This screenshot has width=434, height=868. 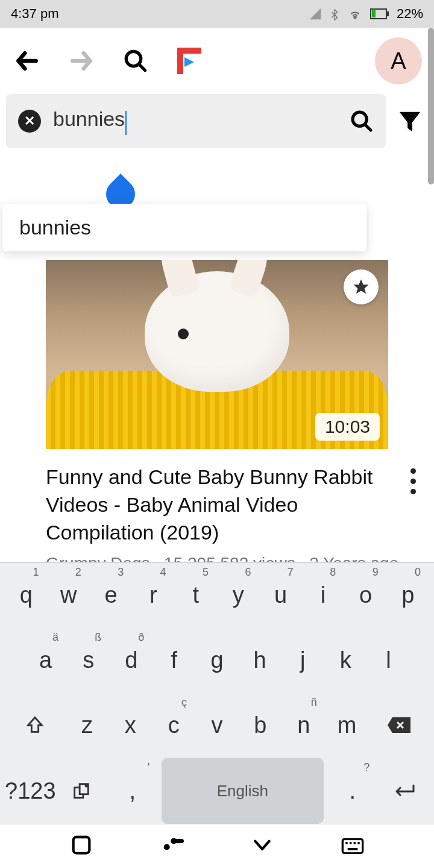 I want to click on enter-key, so click(x=404, y=791).